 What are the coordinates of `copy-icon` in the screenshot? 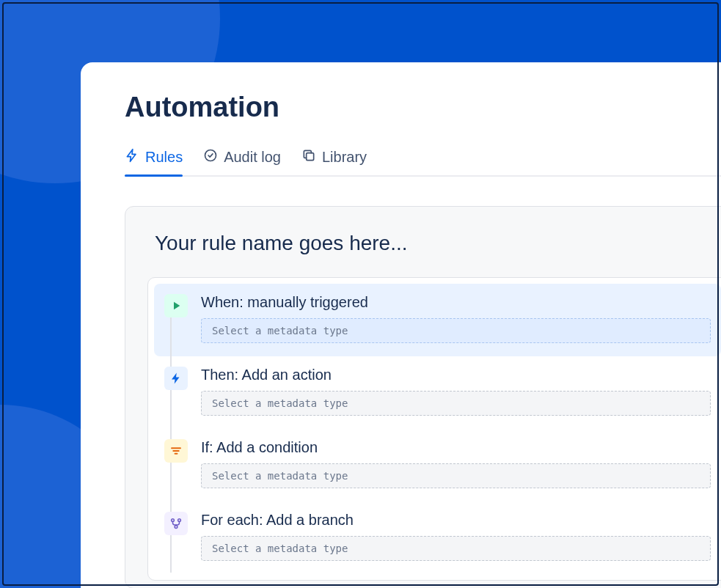 It's located at (309, 157).